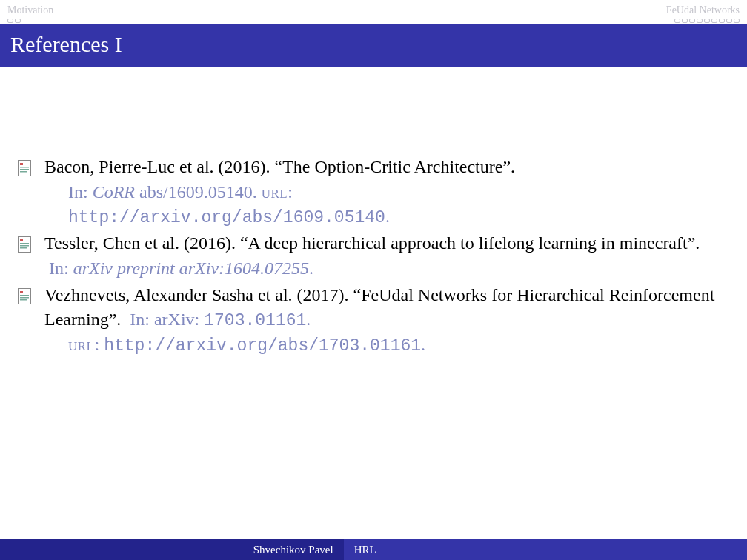  What do you see at coordinates (227, 218) in the screenshot?
I see `ref-url: http://arxiv.org/abs/1609.05140` at bounding box center [227, 218].